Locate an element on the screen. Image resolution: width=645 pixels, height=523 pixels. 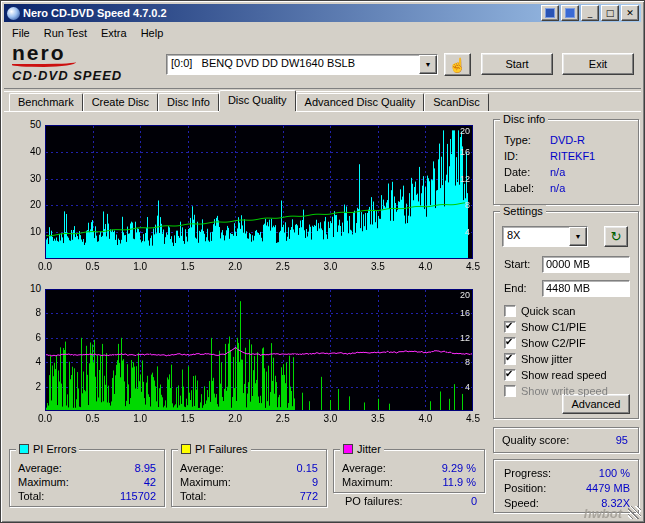
disc-info-row: Date:n/a is located at coordinates (567, 172).